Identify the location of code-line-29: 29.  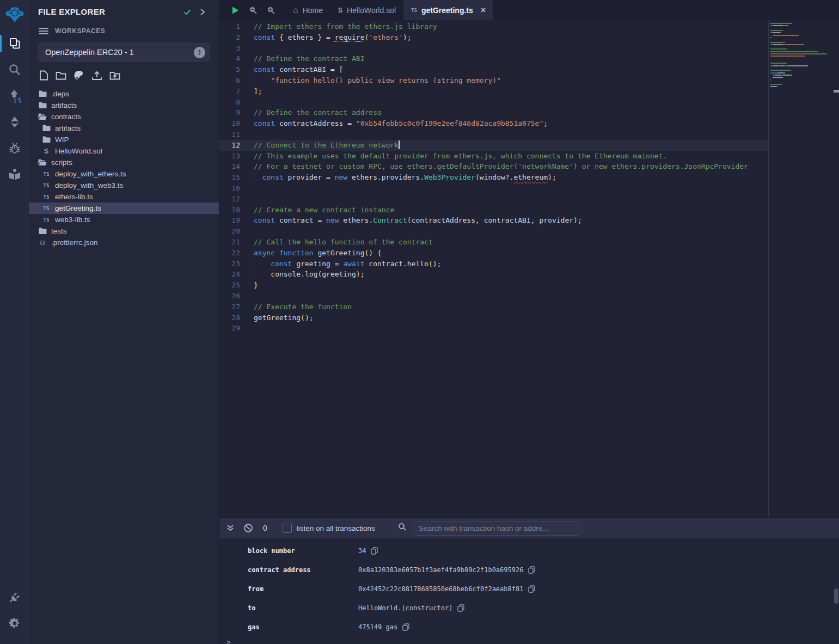
(494, 328).